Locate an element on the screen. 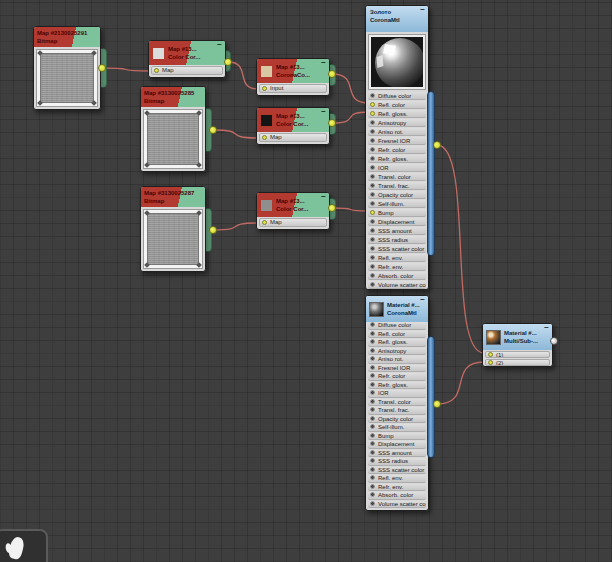 Image resolution: width=612 pixels, height=562 pixels. wire-cc2-to-mtl1:Refl. gloss. is located at coordinates (350, 118).